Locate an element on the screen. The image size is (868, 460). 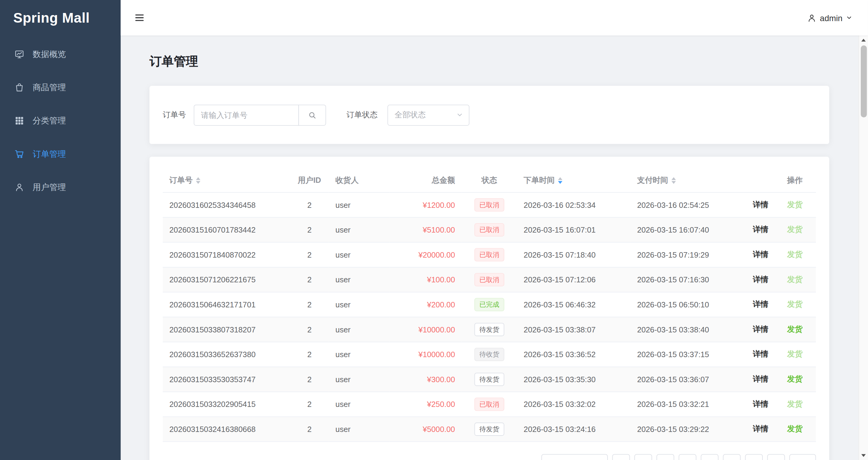
cell-order-no: 20260315033530353747 is located at coordinates (226, 379).